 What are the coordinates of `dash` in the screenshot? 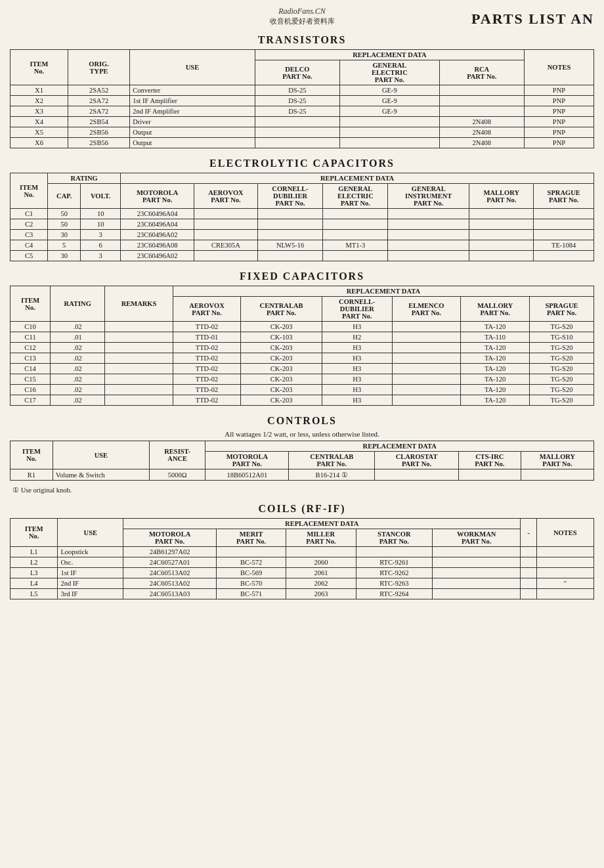 It's located at (528, 563).